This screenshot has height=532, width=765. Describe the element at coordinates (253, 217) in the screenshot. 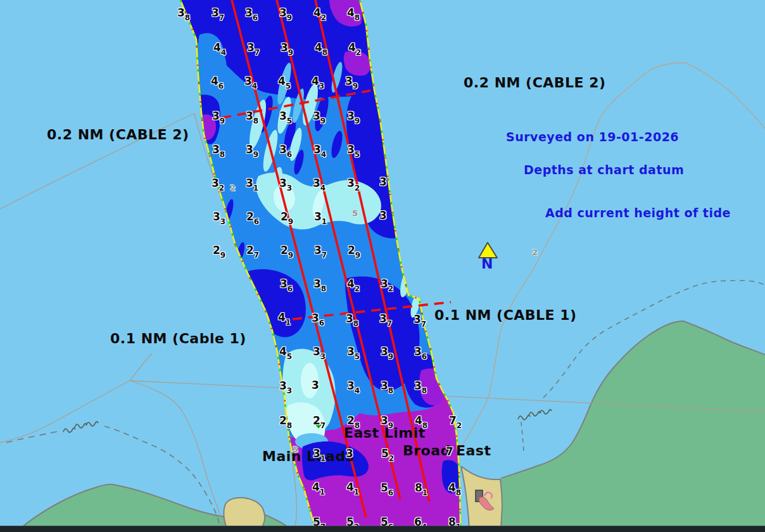

I see `depth-sounding: 26` at that location.